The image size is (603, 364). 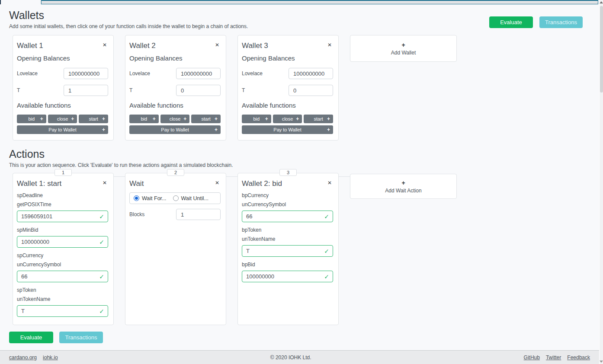 I want to click on footer-link-feedback: Feedback, so click(x=579, y=358).